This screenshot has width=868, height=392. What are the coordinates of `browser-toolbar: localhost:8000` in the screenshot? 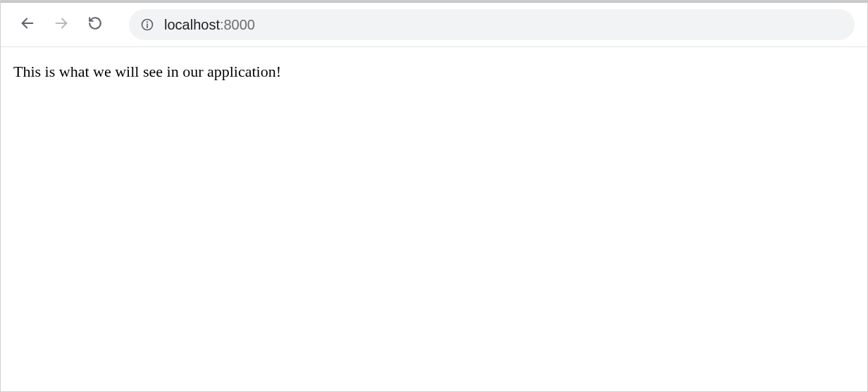 It's located at (434, 24).